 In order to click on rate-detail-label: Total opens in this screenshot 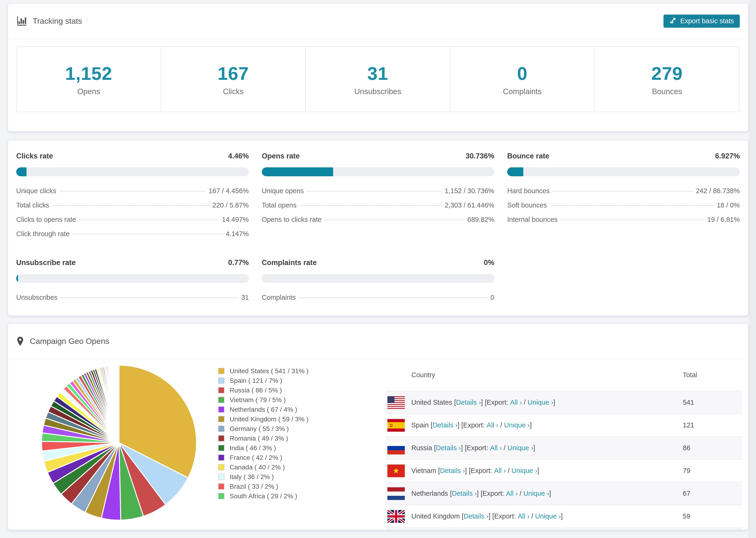, I will do `click(279, 205)`.